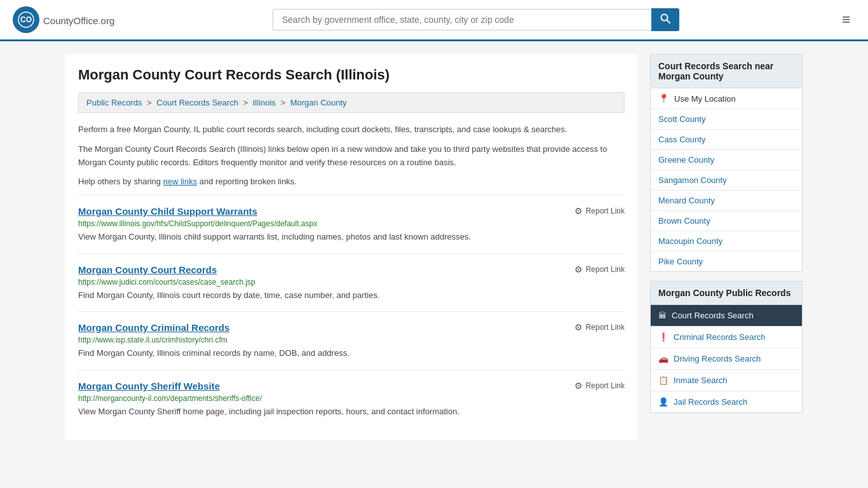  What do you see at coordinates (351, 237) in the screenshot?
I see `record-desc-0: View Morgan County, Illinois child suppo…` at bounding box center [351, 237].